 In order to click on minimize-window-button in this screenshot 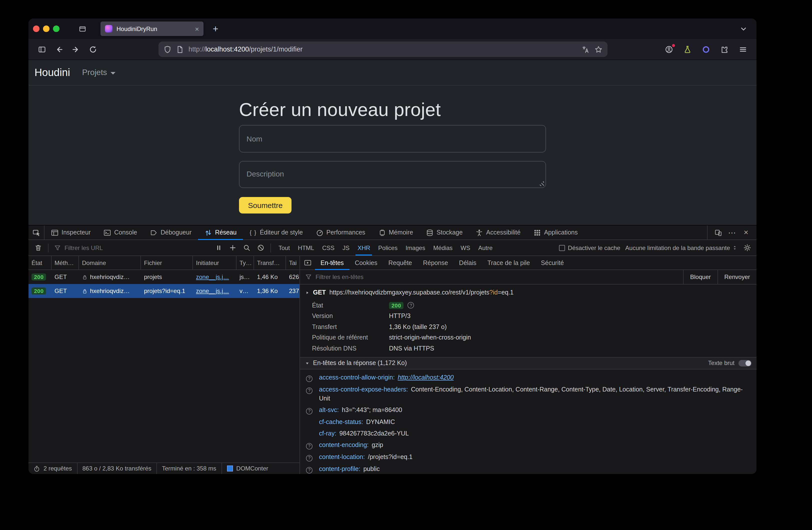, I will do `click(46, 29)`.